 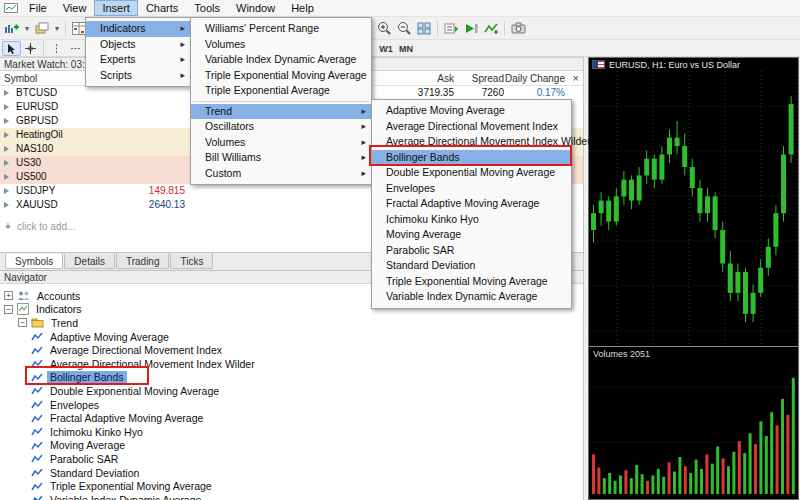 What do you see at coordinates (298, 323) in the screenshot?
I see `nav-item-trend-folder: − Trend` at bounding box center [298, 323].